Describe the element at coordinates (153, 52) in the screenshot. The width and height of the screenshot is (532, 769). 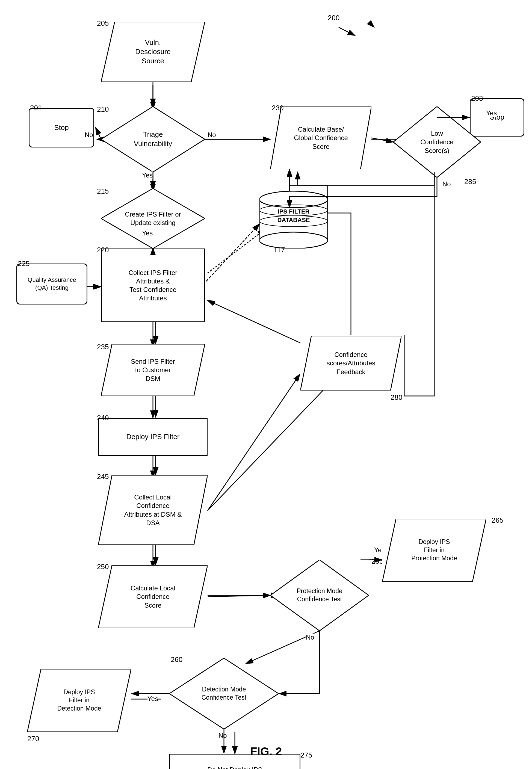
I see `vuln-source-label: Vuln.DesclosureSource` at that location.